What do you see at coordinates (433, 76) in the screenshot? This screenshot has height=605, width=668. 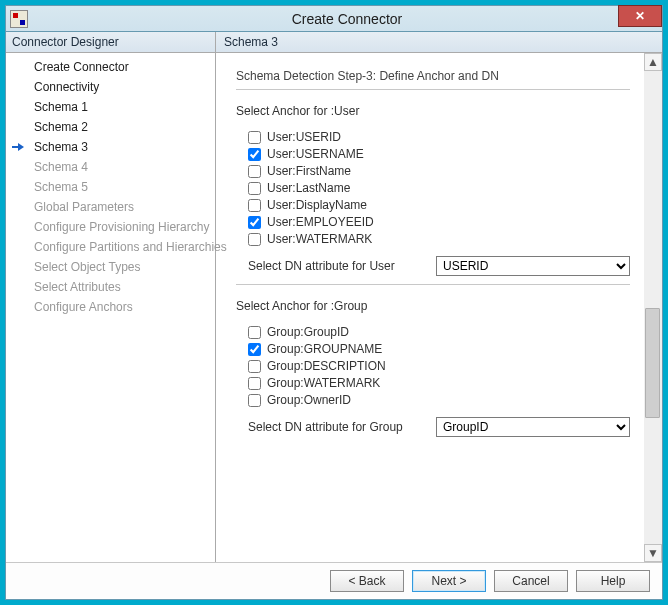 I see `step-title: Schema Detection Step-3: Define Anchor a…` at bounding box center [433, 76].